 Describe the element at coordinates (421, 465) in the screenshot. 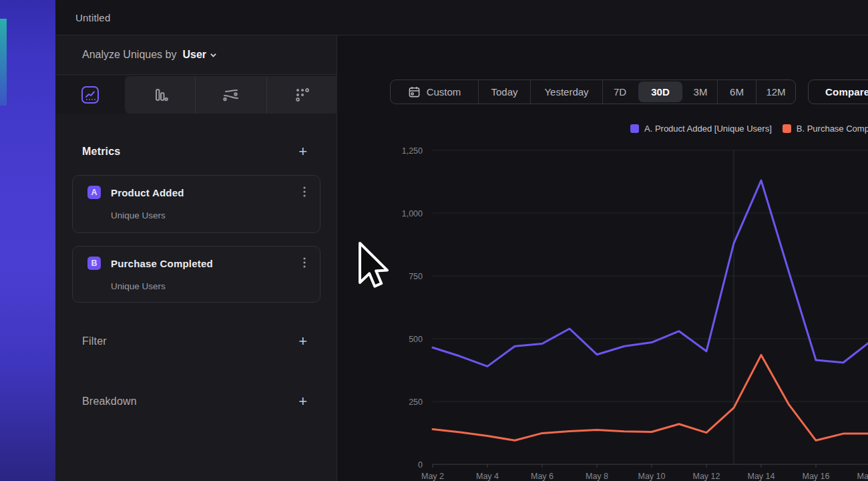

I see `svg-text: 0` at that location.